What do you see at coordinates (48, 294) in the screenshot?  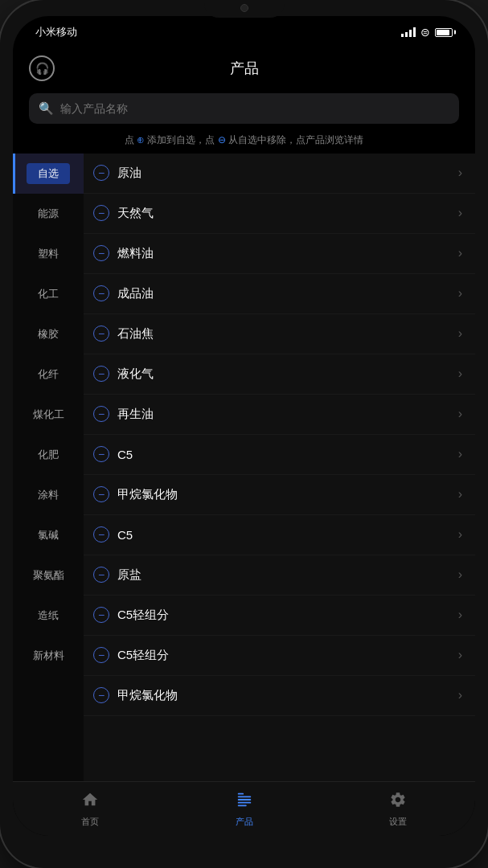 I see `category-label: 化工` at bounding box center [48, 294].